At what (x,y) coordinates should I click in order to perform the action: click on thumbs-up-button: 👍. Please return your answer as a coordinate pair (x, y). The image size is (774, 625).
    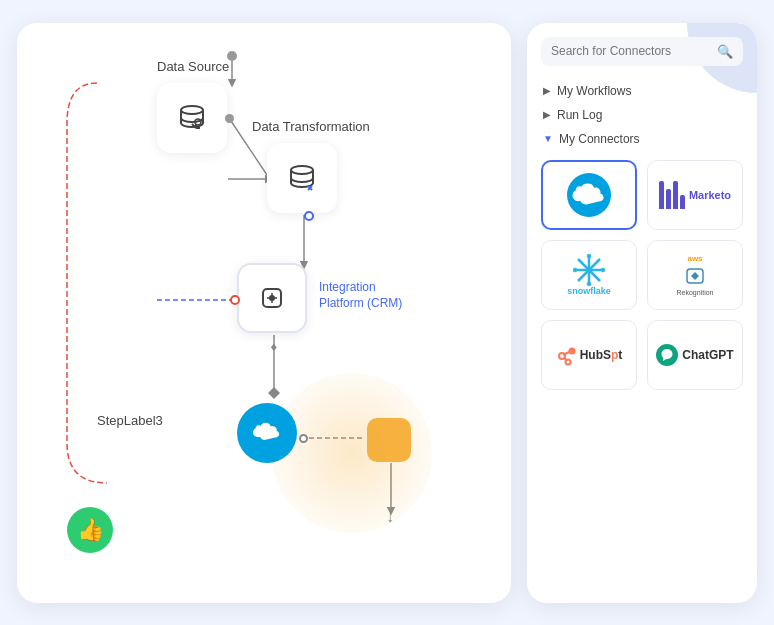
    Looking at the image, I should click on (90, 530).